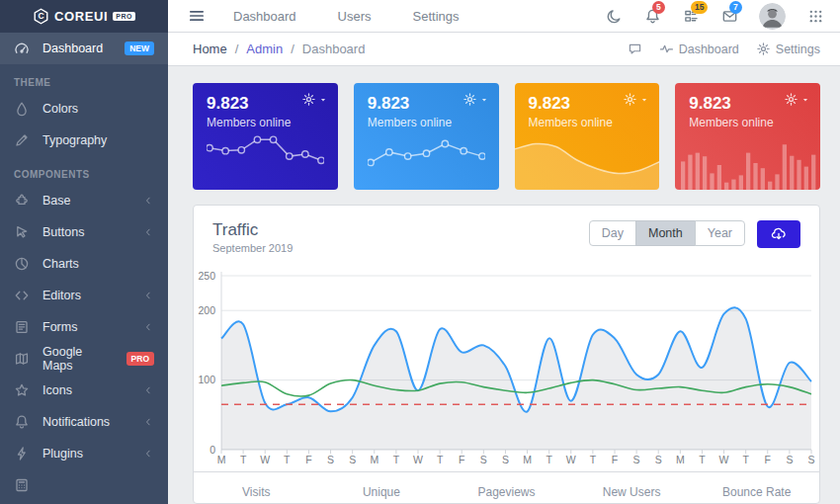 The width and height of the screenshot is (840, 504). What do you see at coordinates (22, 233) in the screenshot?
I see `cursor-icon` at bounding box center [22, 233].